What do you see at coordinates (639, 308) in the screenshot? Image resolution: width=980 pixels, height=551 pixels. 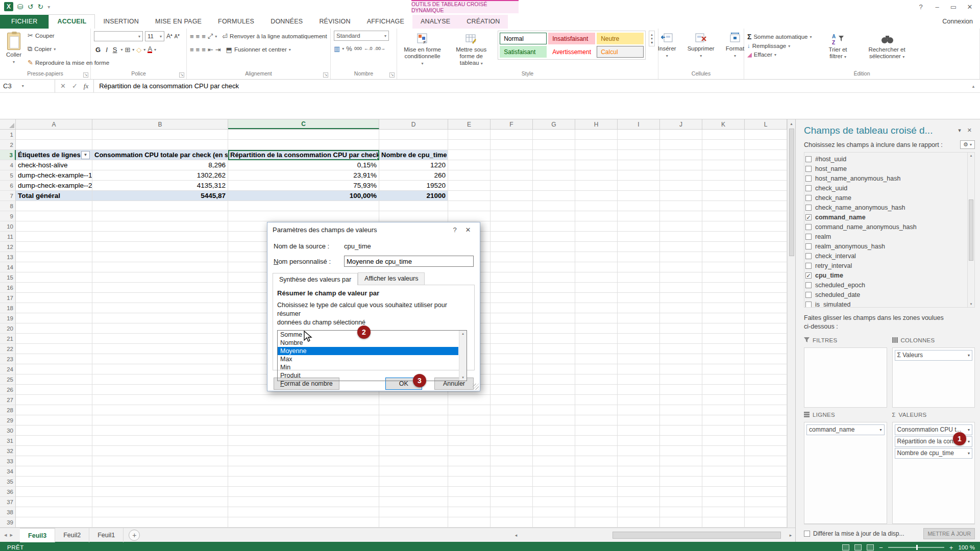 I see `cell-I18` at bounding box center [639, 308].